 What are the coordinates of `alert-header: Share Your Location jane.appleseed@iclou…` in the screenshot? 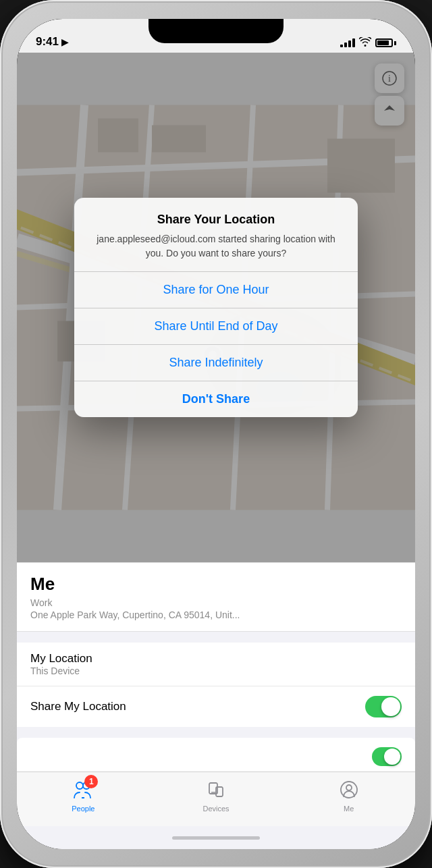 It's located at (216, 235).